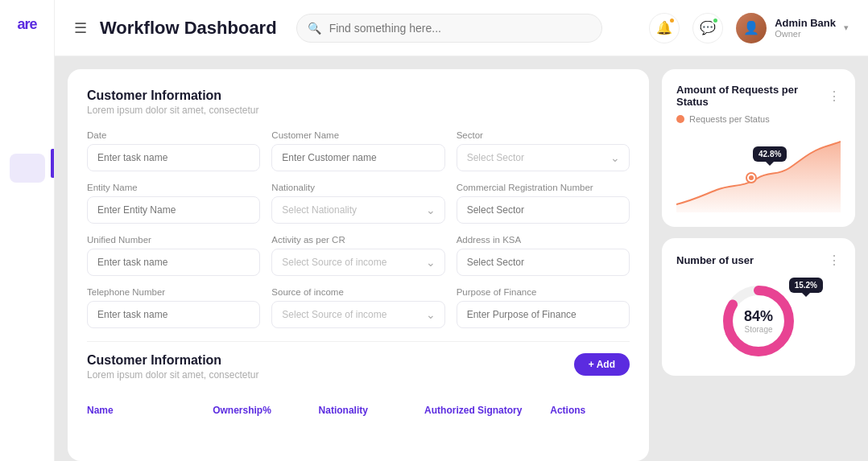 This screenshot has width=868, height=461. Describe the element at coordinates (708, 28) in the screenshot. I see `notification-chat-button: 💬` at that location.